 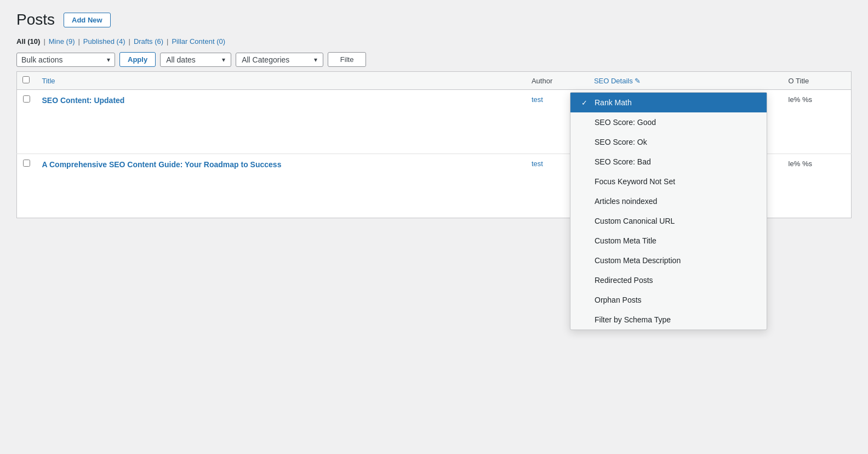 I want to click on col-header-seo-details: SEO Details ✎, so click(x=686, y=81).